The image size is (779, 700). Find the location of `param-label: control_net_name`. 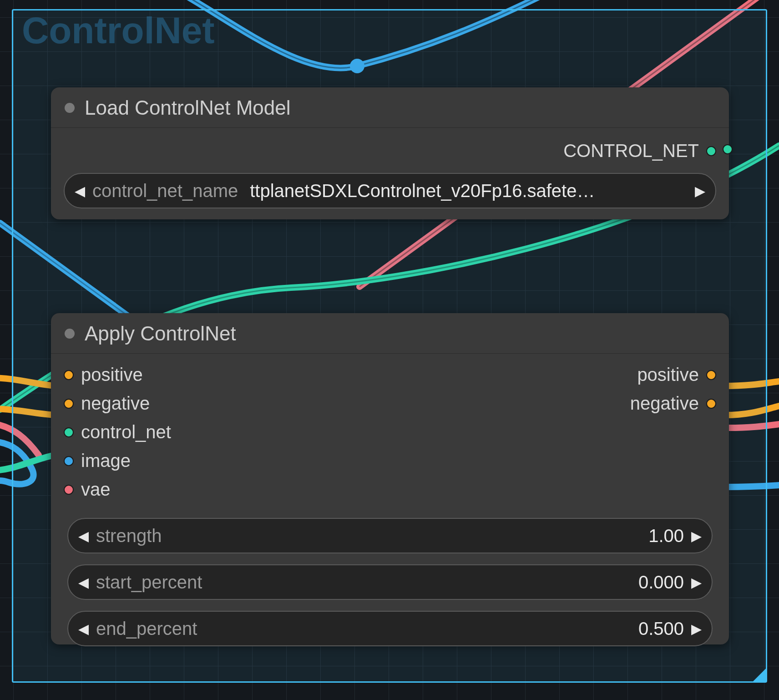

param-label: control_net_name is located at coordinates (165, 191).